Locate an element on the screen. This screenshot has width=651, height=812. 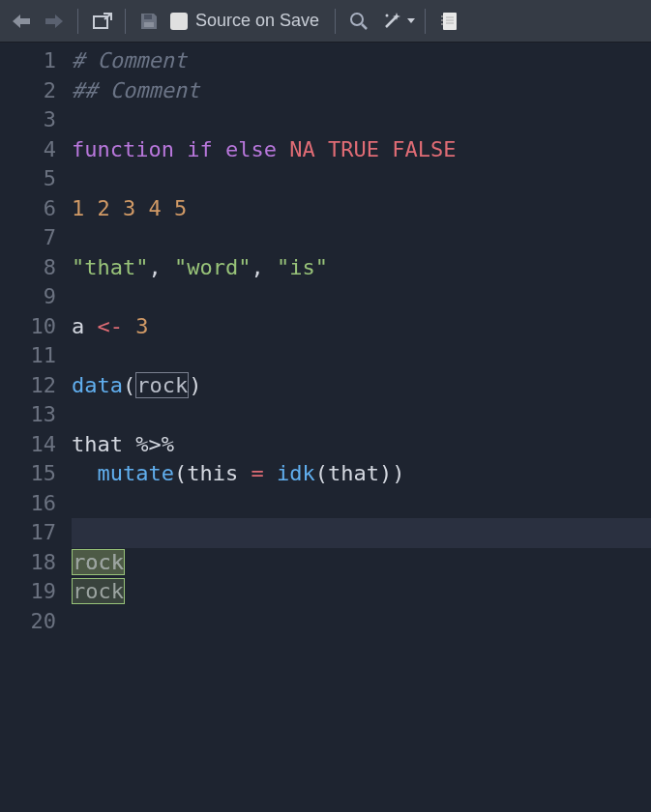
string-token: "word" is located at coordinates (213, 267).